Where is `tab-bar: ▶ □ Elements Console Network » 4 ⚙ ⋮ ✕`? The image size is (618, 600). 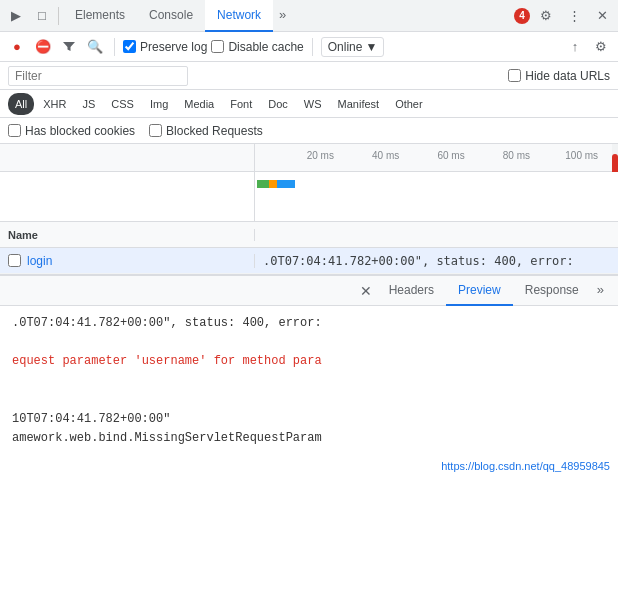
tab-bar: ▶ □ Elements Console Network » 4 ⚙ ⋮ ✕ is located at coordinates (309, 16).